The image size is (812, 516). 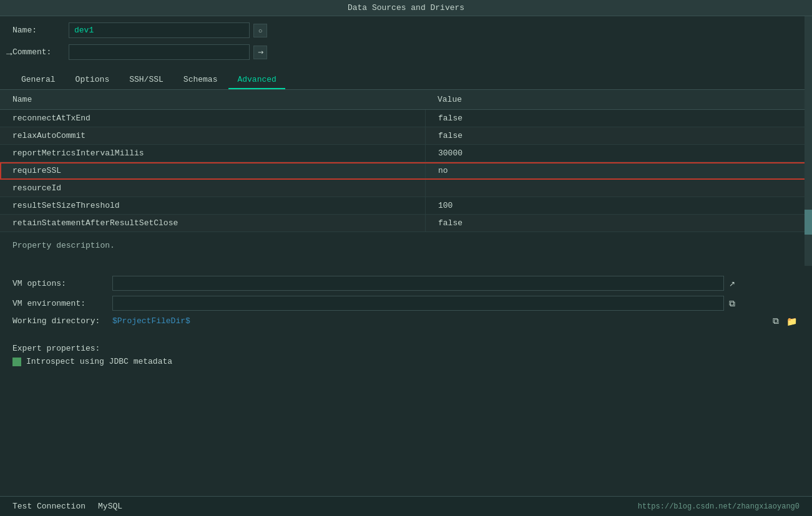 What do you see at coordinates (17, 362) in the screenshot?
I see `checkbox-icon` at bounding box center [17, 362].